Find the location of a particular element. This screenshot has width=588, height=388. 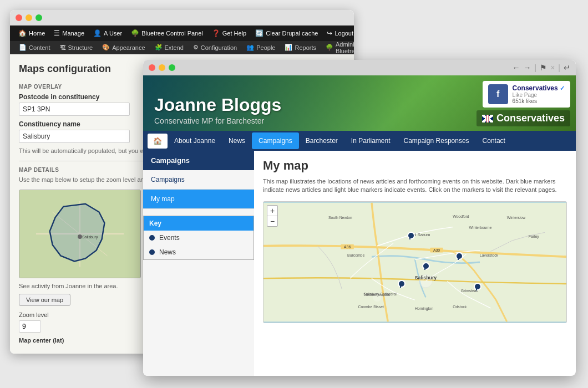

secondbar-administer: 🌳 Administer Bluetree is located at coordinates (337, 48).